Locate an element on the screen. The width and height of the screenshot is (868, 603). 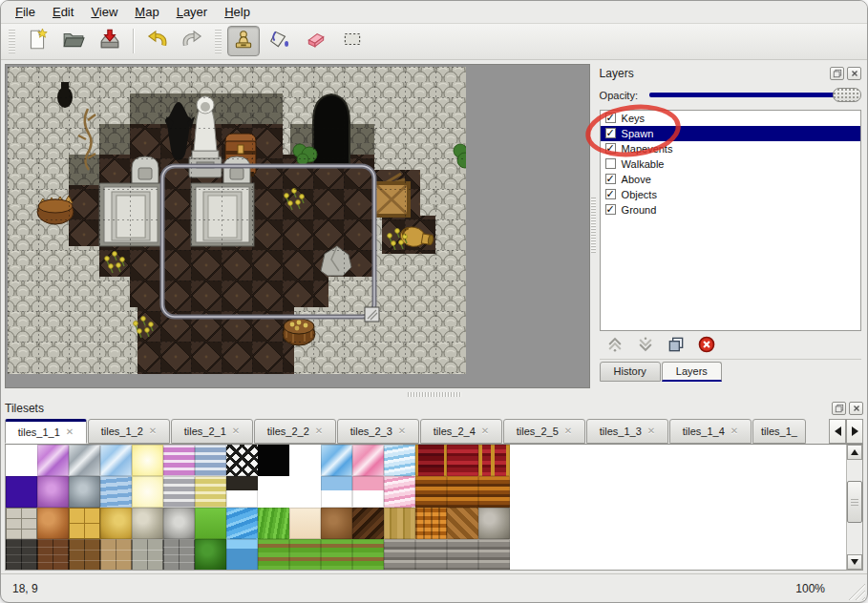
tile-glass-purple is located at coordinates (53, 460).